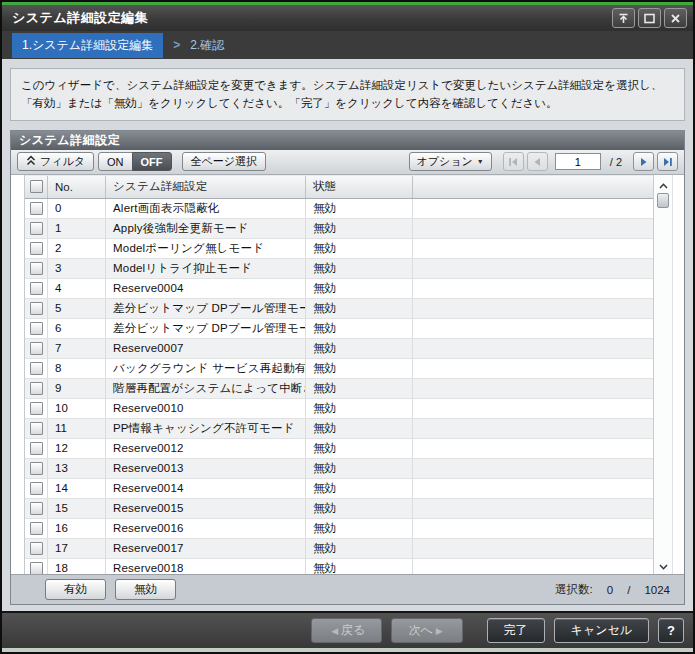 This screenshot has height=654, width=695. What do you see at coordinates (514, 162) in the screenshot?
I see `first-page-button` at bounding box center [514, 162].